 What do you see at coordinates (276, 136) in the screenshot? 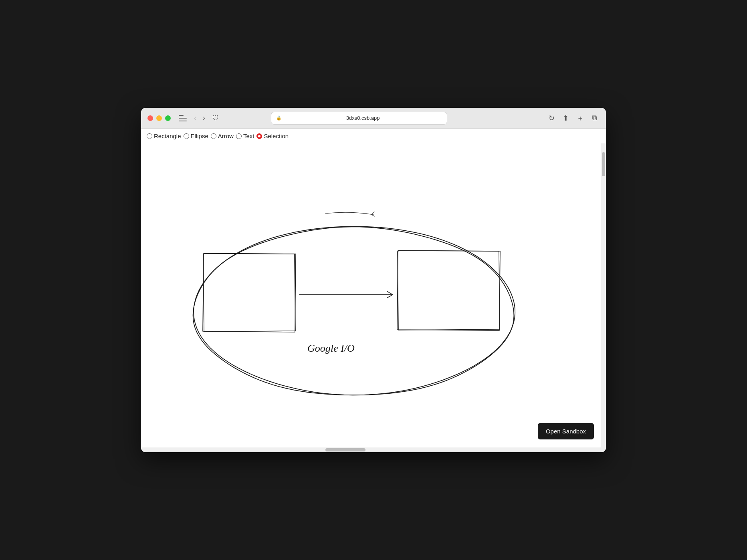
I see `selection-label: Selection` at bounding box center [276, 136].